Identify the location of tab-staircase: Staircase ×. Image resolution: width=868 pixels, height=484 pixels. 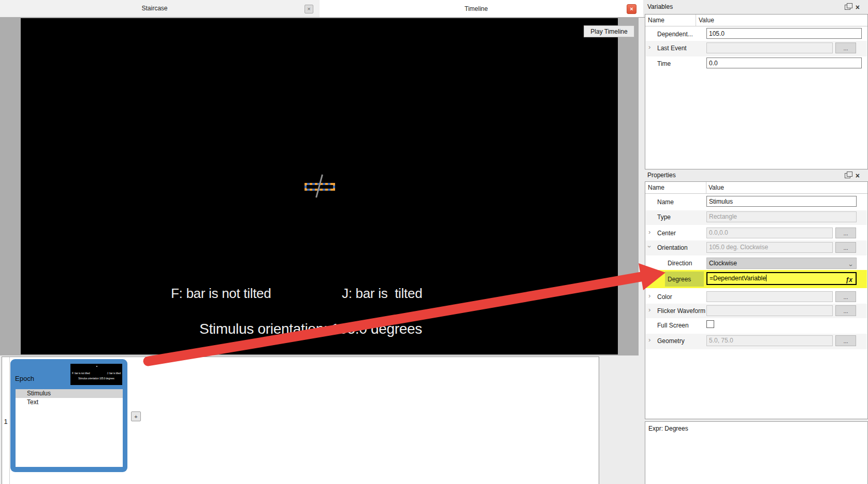
(160, 8).